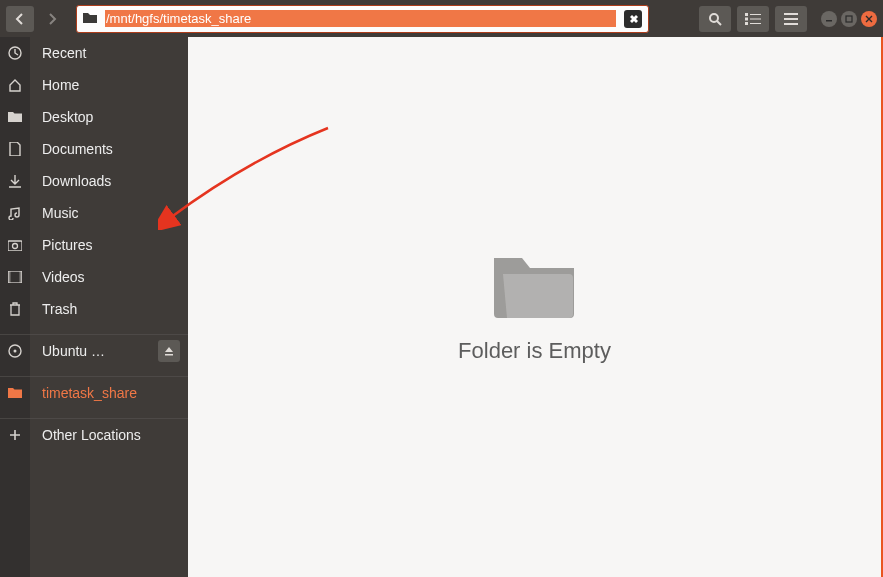 The image size is (883, 577). I want to click on sidebar-item-desktop: Desktop, so click(109, 117).